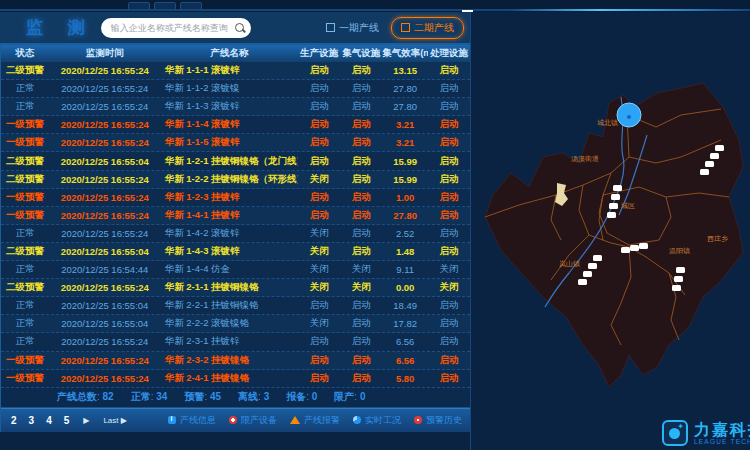  Describe the element at coordinates (14, 420) in the screenshot. I see `page-button: 2` at that location.